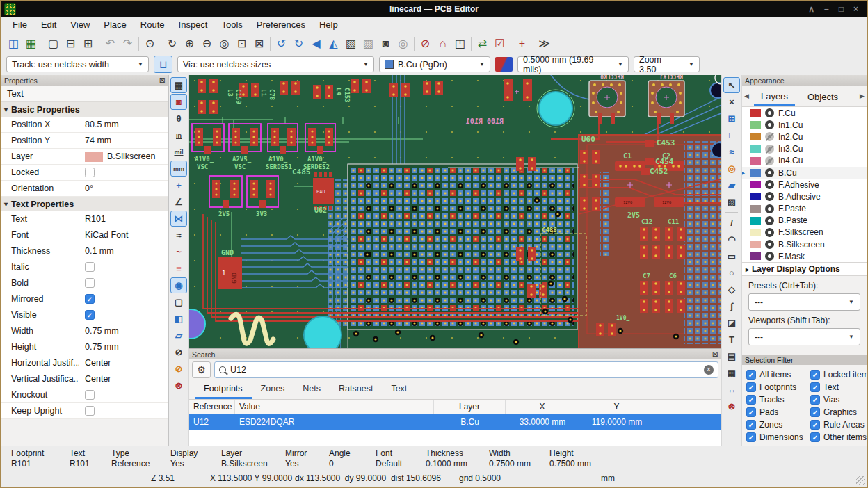  Describe the element at coordinates (223, 389) in the screenshot. I see `tab-footprints: Footprints` at that location.